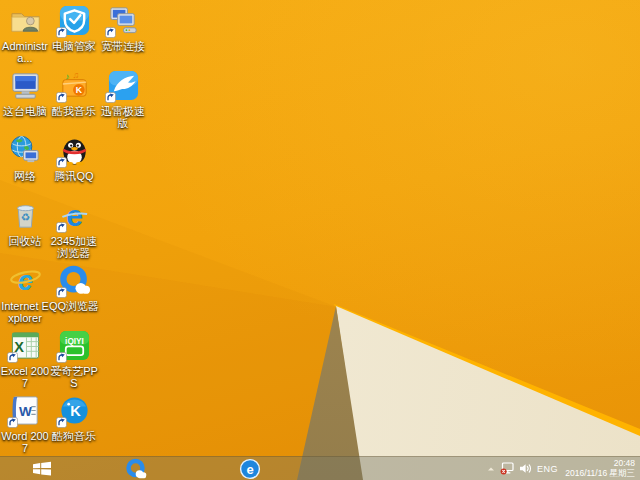  I want to click on internet-explorer: e Internet Explorer, so click(26, 294).